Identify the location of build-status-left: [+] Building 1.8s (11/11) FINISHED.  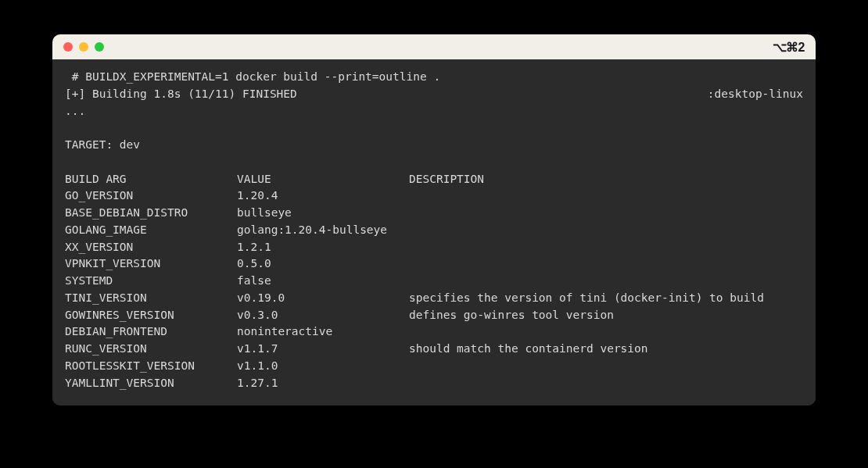
(181, 95).